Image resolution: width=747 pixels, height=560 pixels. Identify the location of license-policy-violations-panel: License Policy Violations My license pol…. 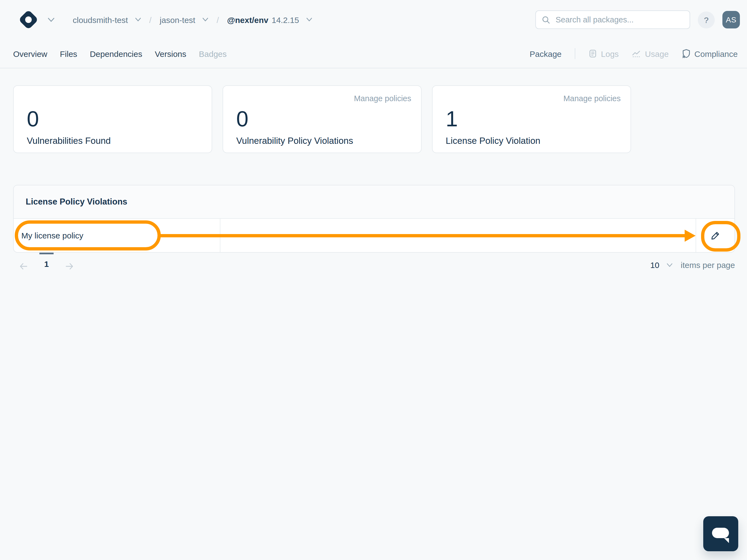
(374, 219).